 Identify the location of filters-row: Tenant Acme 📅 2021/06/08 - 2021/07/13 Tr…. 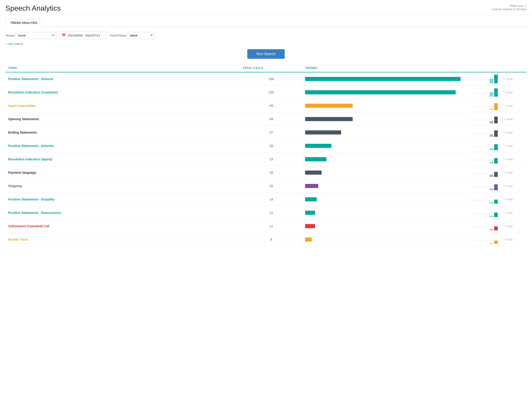
(266, 35).